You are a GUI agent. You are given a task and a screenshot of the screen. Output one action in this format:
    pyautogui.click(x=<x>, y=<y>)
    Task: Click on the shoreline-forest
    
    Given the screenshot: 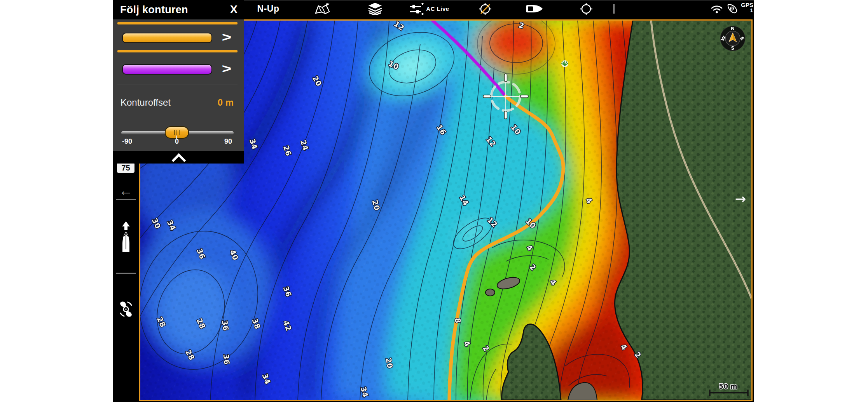 What is the action you would take?
    pyautogui.click(x=683, y=211)
    